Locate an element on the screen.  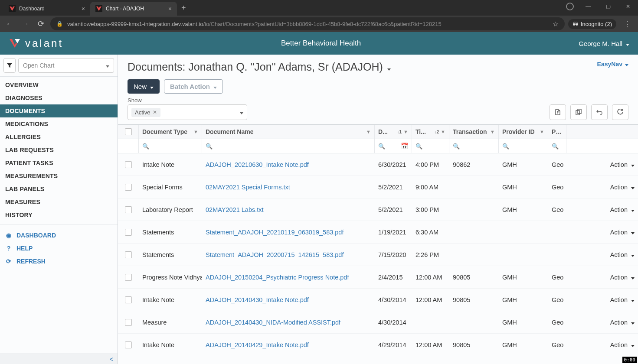
caret-down-icon is located at coordinates (632, 345).